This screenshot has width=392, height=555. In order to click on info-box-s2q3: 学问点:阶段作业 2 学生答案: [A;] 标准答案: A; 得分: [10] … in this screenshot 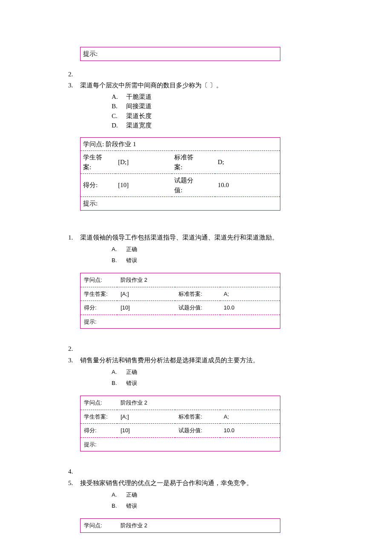, I will do `click(180, 424)`.